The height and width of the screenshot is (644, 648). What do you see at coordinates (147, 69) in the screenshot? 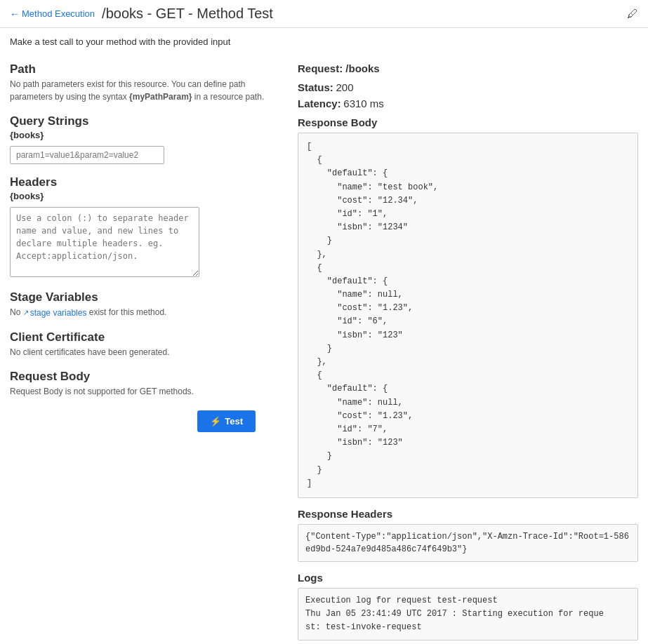
I see `path-heading: Path` at bounding box center [147, 69].